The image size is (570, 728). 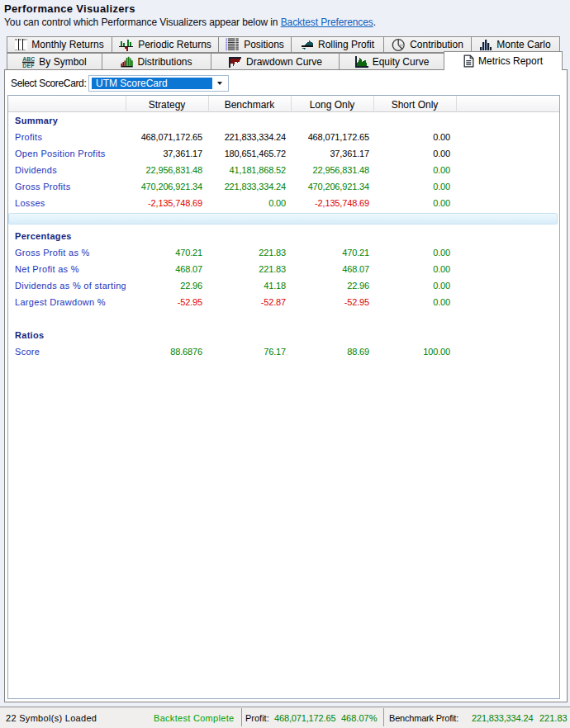 I want to click on svg-text: ABC, so click(x=30, y=59).